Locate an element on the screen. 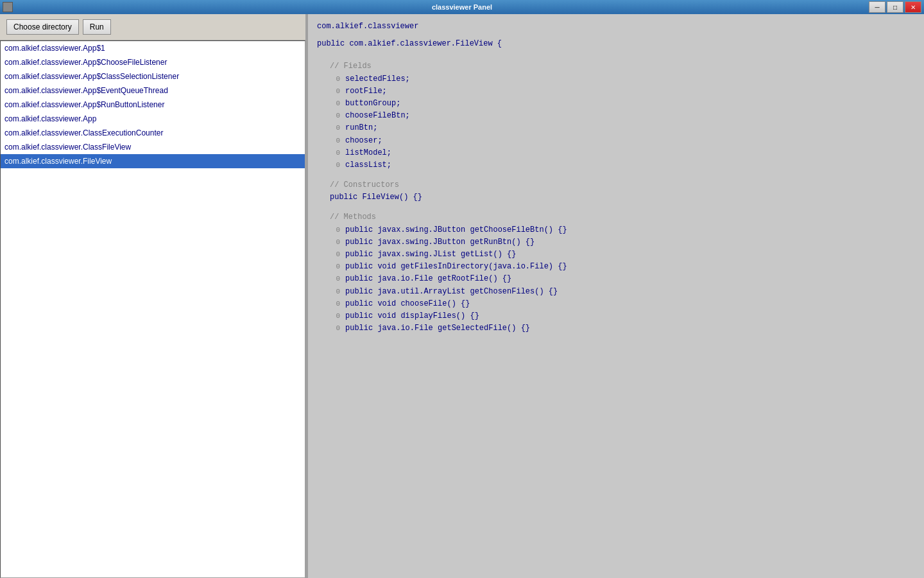 This screenshot has height=578, width=924. close-button: ✕ is located at coordinates (913, 7).